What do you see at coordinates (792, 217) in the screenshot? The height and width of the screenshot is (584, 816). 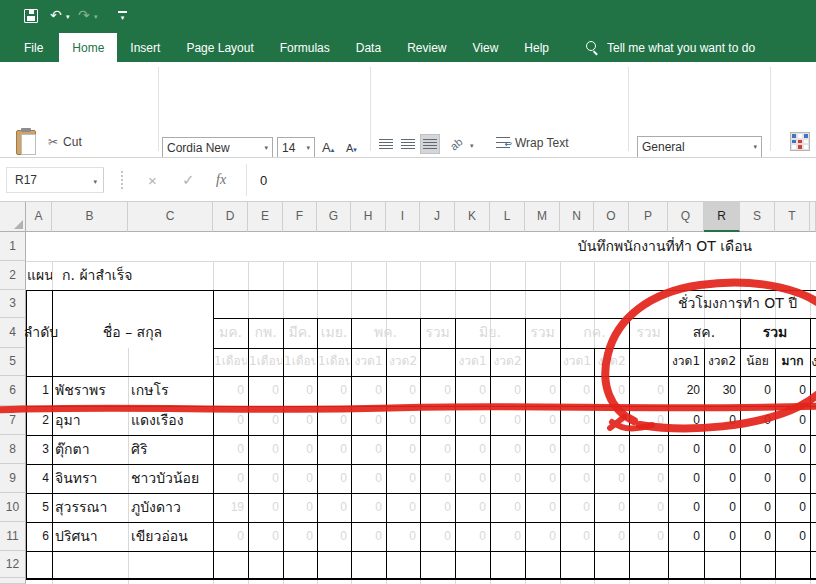 I see `column-header-T: T` at bounding box center [792, 217].